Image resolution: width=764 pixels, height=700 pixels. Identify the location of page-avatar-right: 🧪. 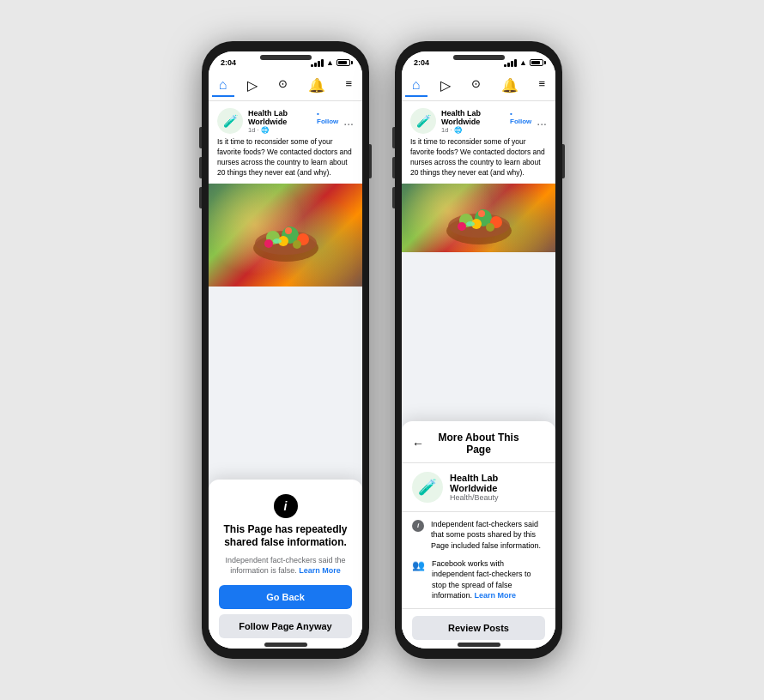
(423, 121).